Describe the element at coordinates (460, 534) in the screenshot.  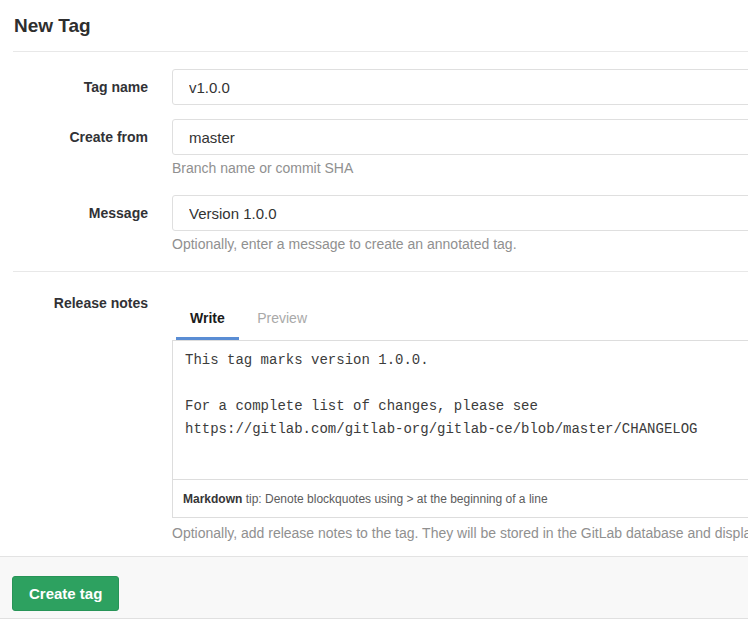
I see `release-notes-help: Optionally, add release notes to the tag…` at that location.